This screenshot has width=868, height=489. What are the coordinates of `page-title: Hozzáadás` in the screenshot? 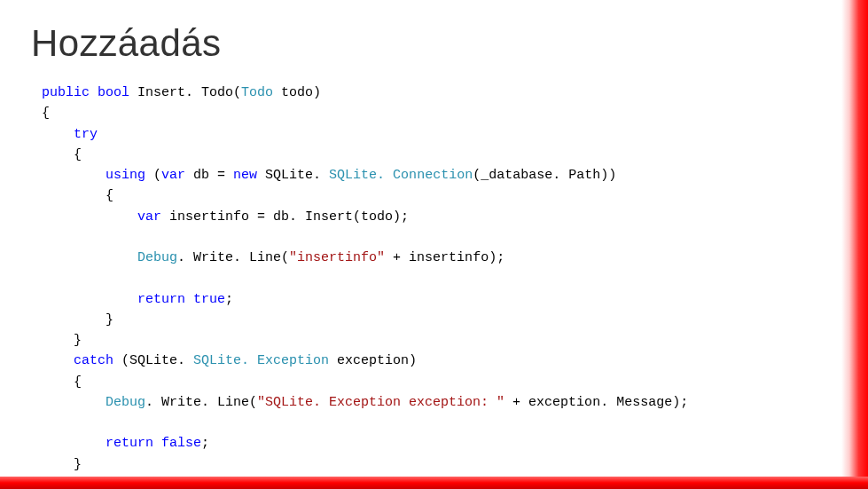 It's located at (434, 43).